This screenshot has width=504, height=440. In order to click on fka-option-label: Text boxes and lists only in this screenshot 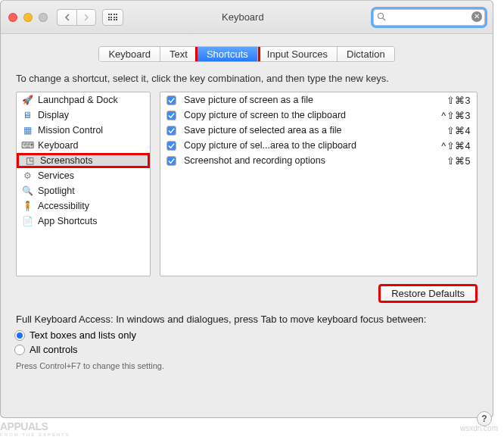, I will do `click(83, 335)`.